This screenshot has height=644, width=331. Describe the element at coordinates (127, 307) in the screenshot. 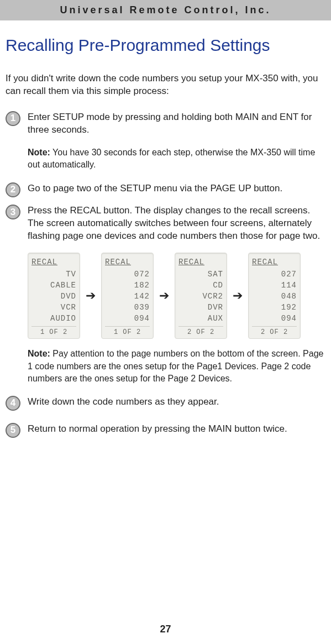

I see `lcd-line: 039` at that location.